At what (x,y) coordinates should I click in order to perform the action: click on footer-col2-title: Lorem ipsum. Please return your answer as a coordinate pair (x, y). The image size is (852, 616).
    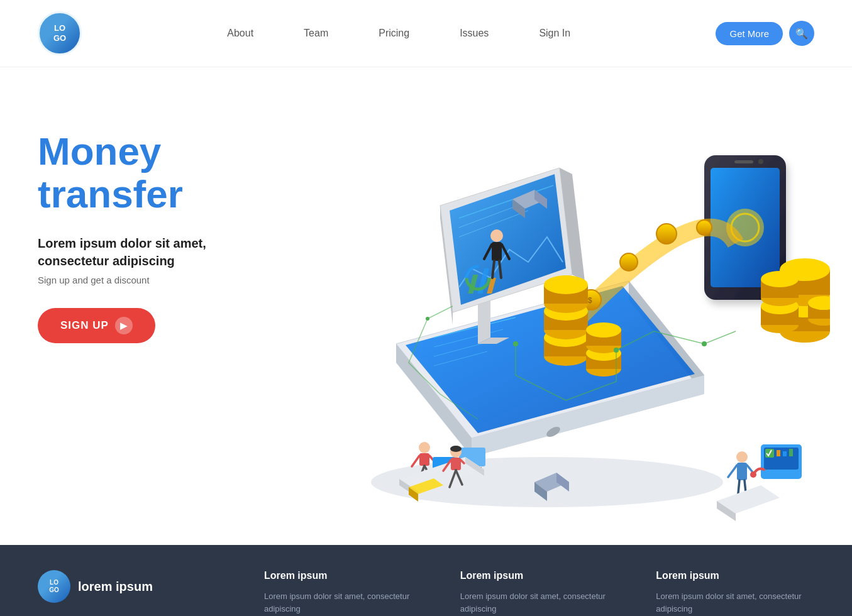
    Looking at the image, I should click on (343, 576).